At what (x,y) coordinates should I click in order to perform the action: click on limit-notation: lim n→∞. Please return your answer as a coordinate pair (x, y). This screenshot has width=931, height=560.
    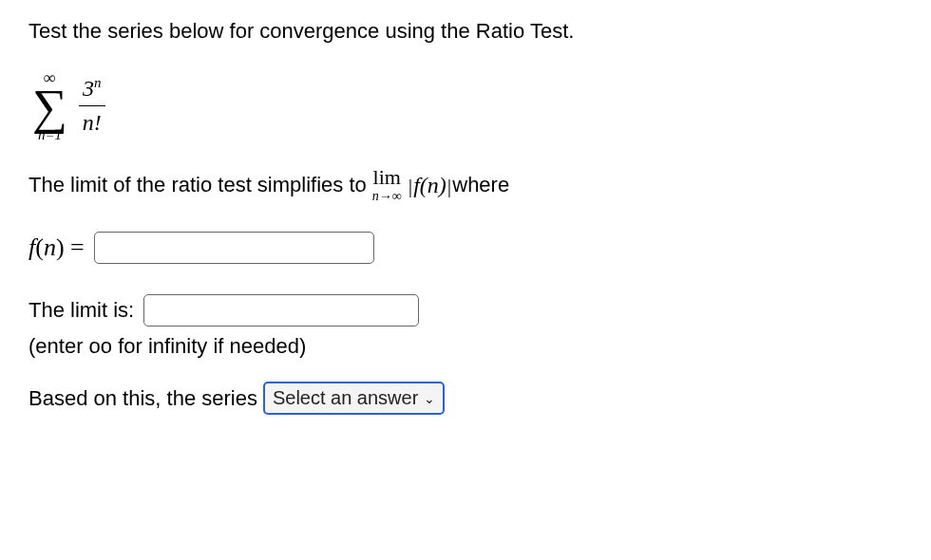
    Looking at the image, I should click on (388, 185).